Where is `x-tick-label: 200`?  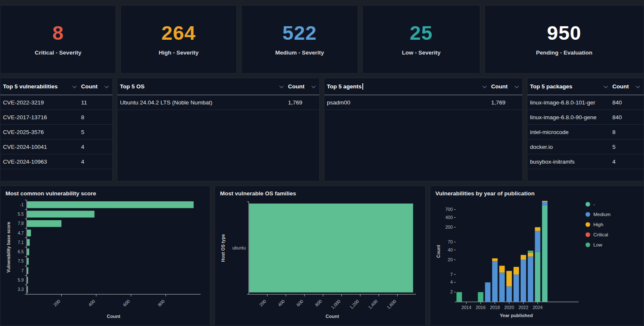
x-tick-label: 200 is located at coordinates (263, 303).